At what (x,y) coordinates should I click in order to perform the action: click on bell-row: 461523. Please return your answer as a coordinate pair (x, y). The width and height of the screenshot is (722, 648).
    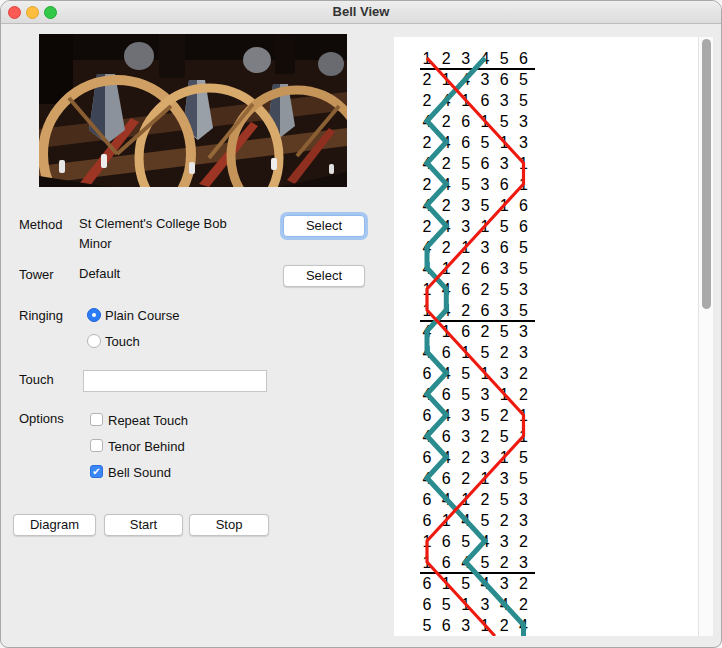
    Looking at the image, I should click on (476, 352).